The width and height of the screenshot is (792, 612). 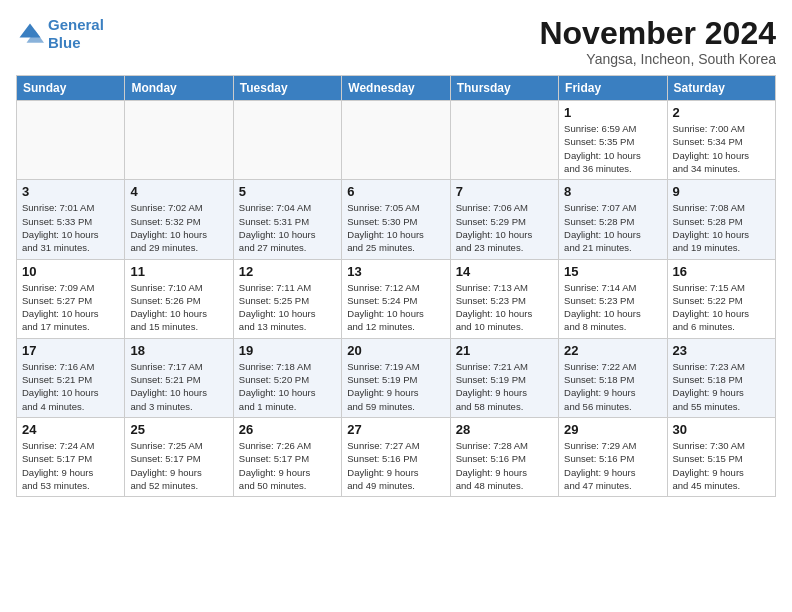 What do you see at coordinates (722, 466) in the screenshot?
I see `day-info: Sunrise: 7:30 AM Sunset: 5:15 PM Dayligh…` at bounding box center [722, 466].